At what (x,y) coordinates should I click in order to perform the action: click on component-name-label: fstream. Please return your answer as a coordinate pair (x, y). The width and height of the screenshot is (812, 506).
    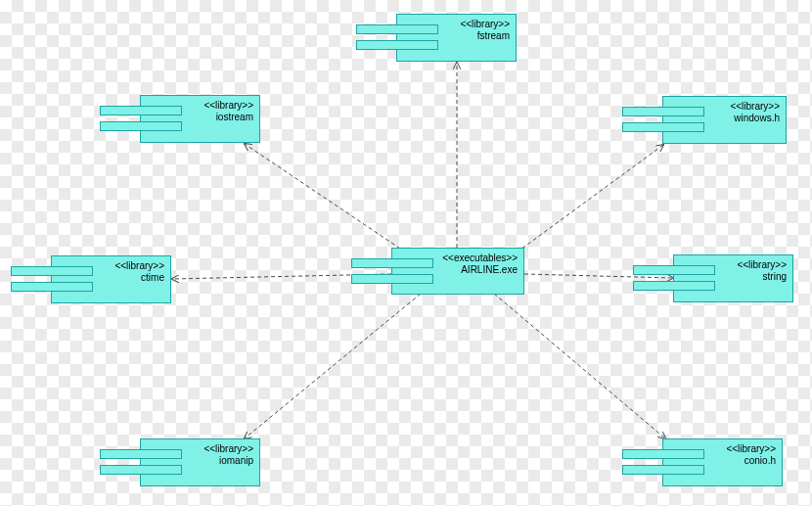
    Looking at the image, I should click on (485, 36).